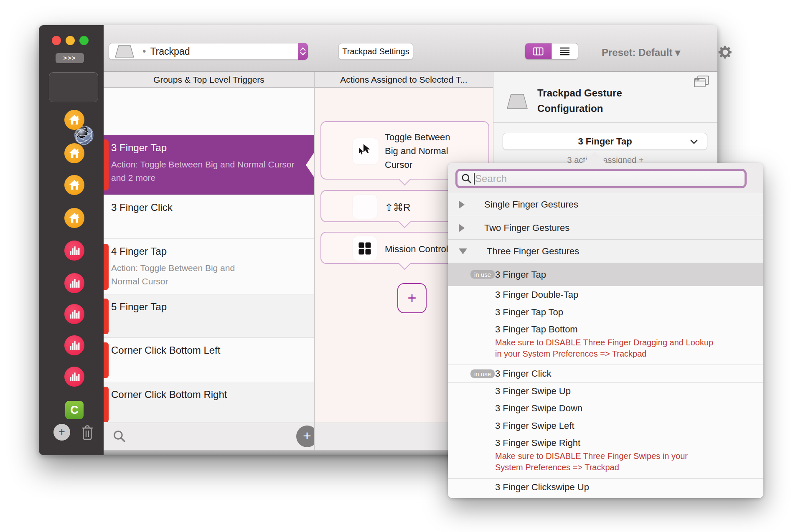 The height and width of the screenshot is (532, 793). What do you see at coordinates (305, 436) in the screenshot?
I see `add-item-button: +` at bounding box center [305, 436].